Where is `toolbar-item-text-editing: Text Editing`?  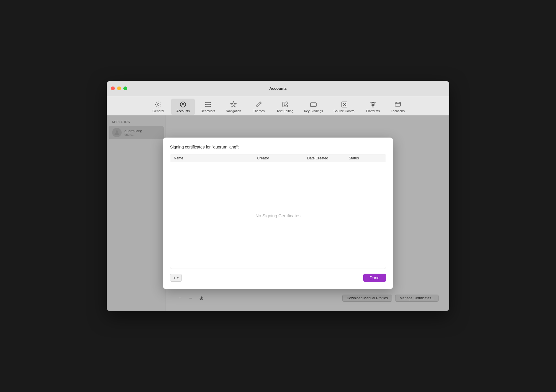 toolbar-item-text-editing: Text Editing is located at coordinates (285, 107).